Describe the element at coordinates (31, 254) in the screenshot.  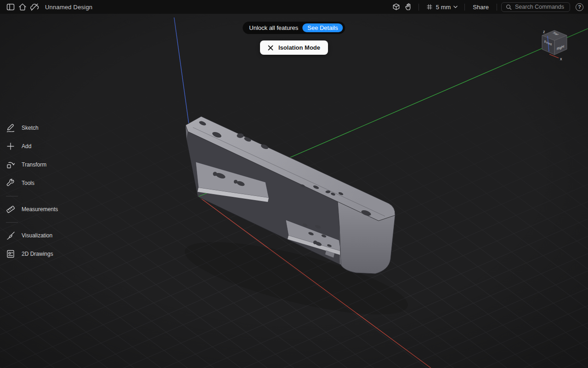
I see `sidebar-item-2d-drawings: 2D Drawings` at that location.